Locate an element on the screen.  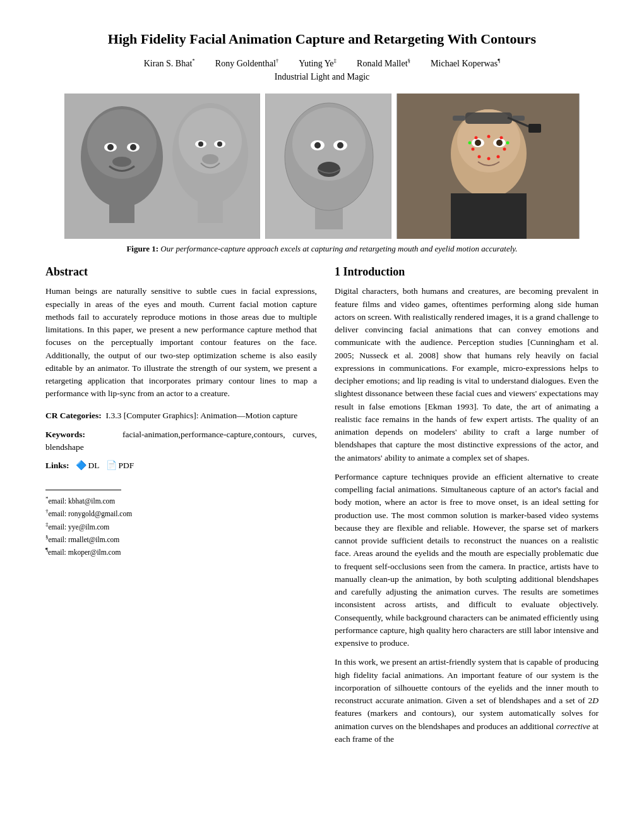
footnote-2: †email: ronygold@gmail.com is located at coordinates (181, 513).